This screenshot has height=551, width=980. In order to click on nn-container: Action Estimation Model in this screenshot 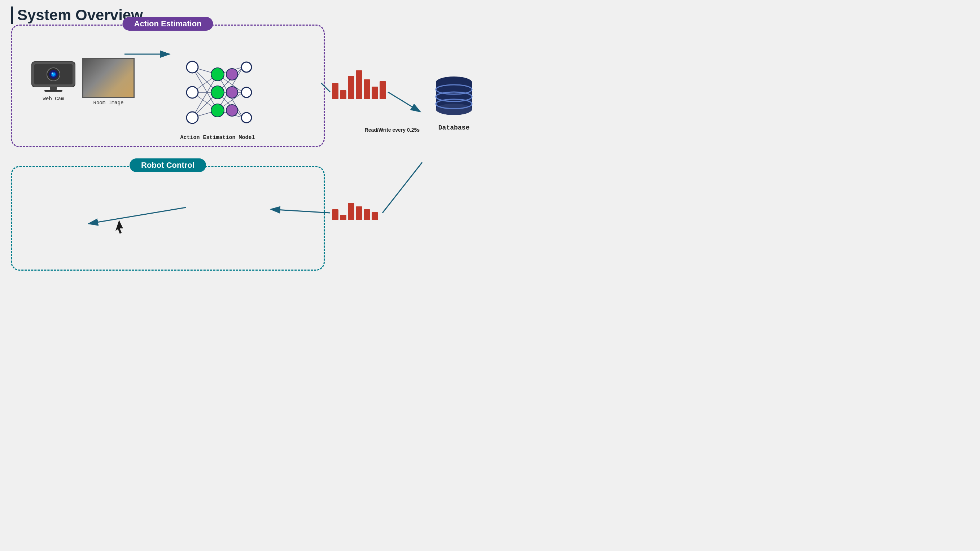, I will do `click(218, 97)`.